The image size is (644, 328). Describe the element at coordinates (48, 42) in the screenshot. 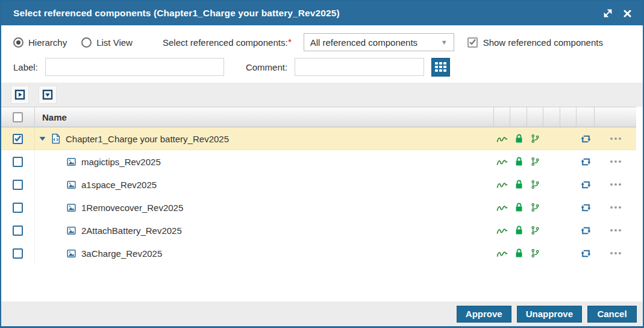

I see `radio-hierarchy-label: Hierarchy` at that location.